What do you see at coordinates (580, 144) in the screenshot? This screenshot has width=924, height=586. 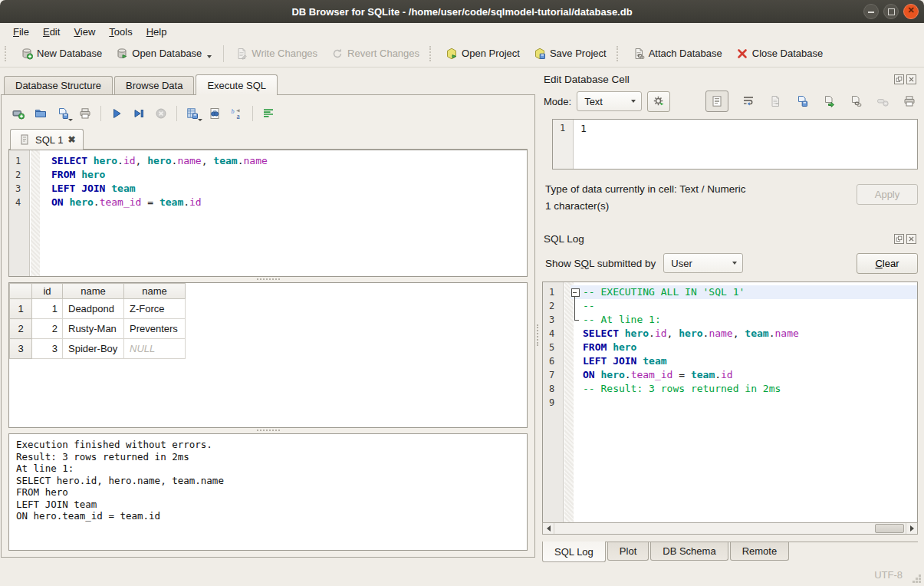 I see `cell-value: 1` at bounding box center [580, 144].